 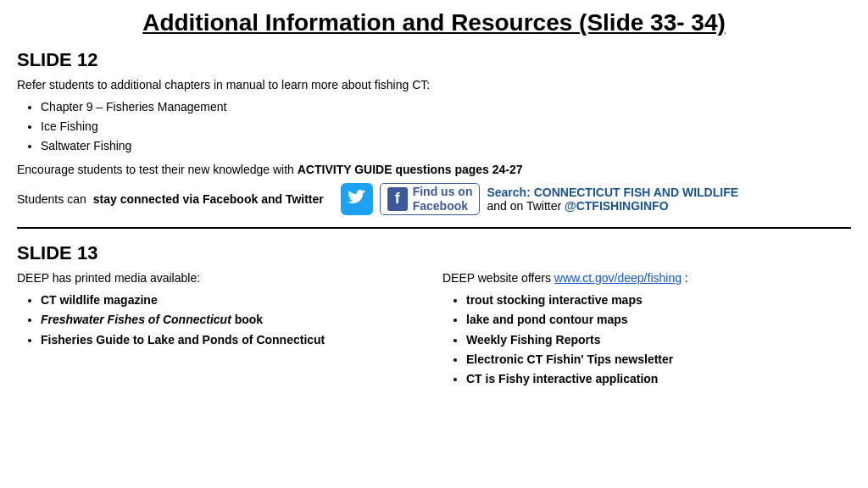 I want to click on twitter-icon, so click(x=357, y=199).